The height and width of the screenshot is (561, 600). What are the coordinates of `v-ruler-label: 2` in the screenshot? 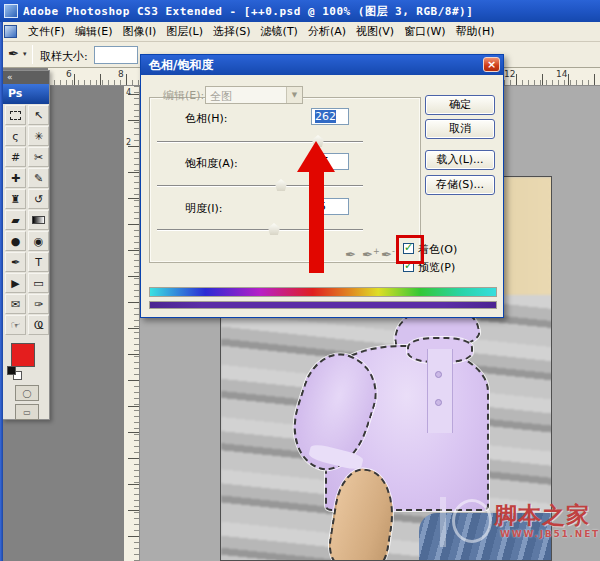 It's located at (128, 142).